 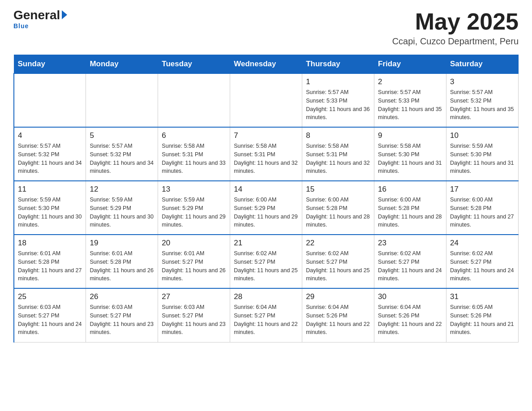 What do you see at coordinates (194, 136) in the screenshot?
I see `day-number: 6` at bounding box center [194, 136].